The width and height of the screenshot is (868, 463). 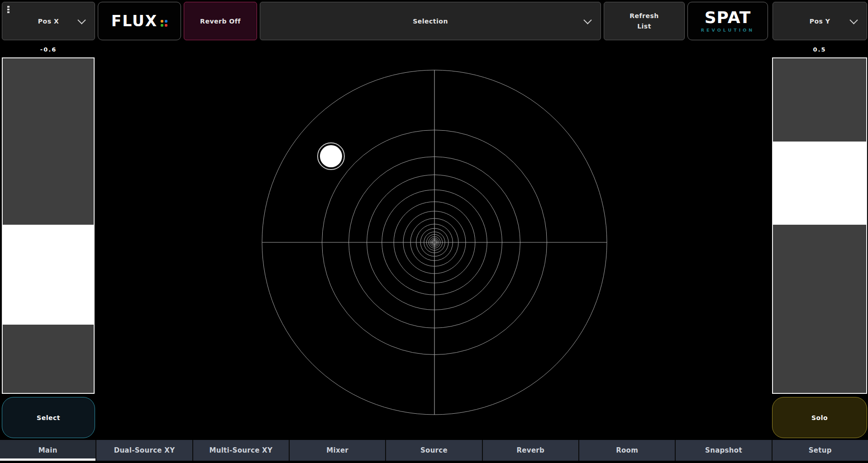 I want to click on pos-x-value: -0.6, so click(x=48, y=50).